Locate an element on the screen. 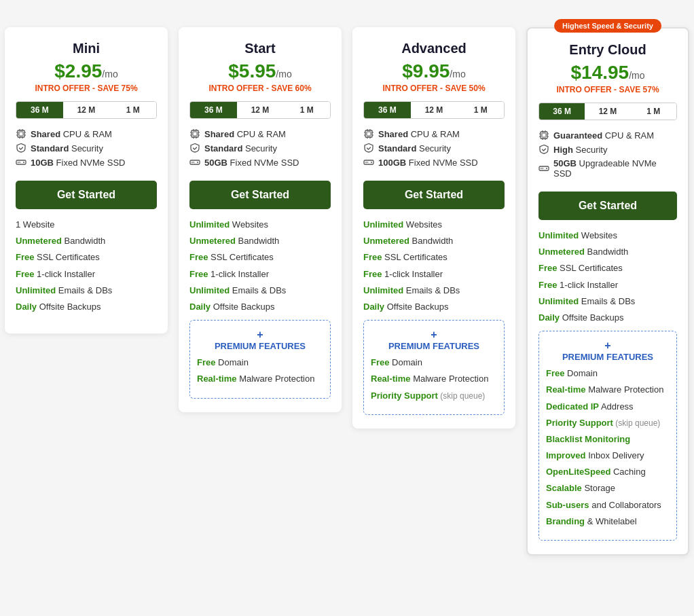  plan-name: Advanced is located at coordinates (434, 49).